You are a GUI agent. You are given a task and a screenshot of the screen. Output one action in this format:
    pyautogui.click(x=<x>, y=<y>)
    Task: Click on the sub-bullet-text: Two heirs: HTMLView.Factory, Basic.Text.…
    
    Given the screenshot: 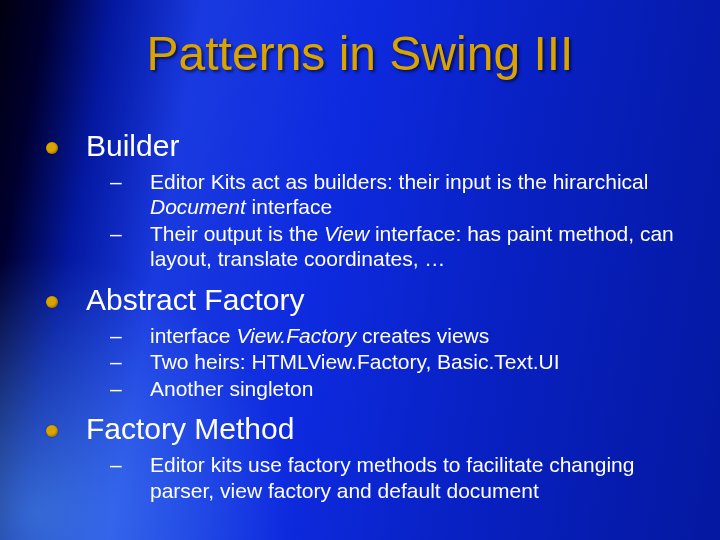 What is the action you would take?
    pyautogui.click(x=425, y=362)
    